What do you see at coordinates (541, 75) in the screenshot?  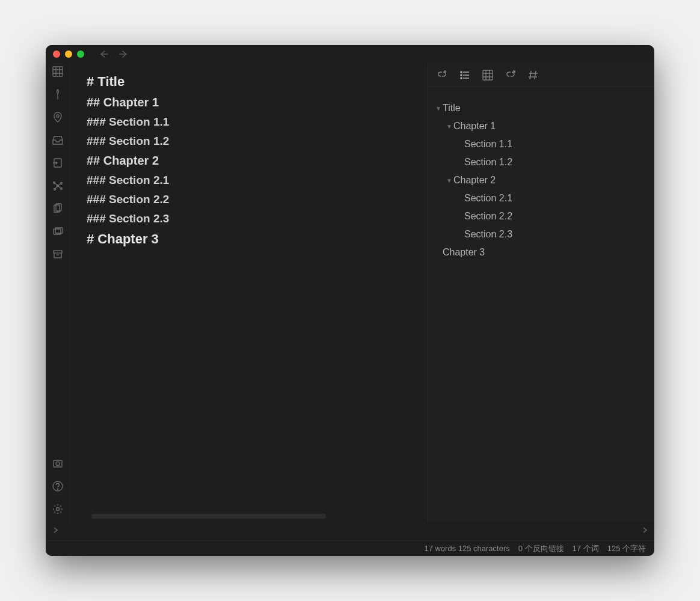 I see `right-panel-tabs` at bounding box center [541, 75].